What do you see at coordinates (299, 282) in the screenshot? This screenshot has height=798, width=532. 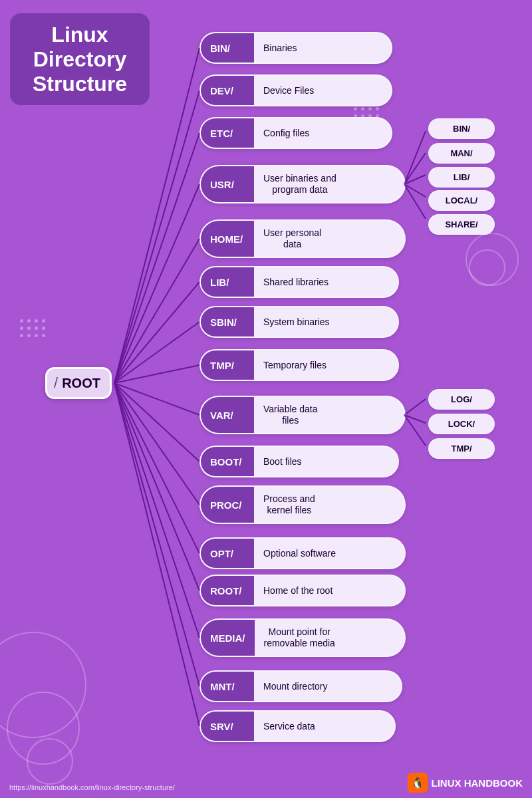 I see `dir-lib: LIB/ Shared libraries` at bounding box center [299, 282].